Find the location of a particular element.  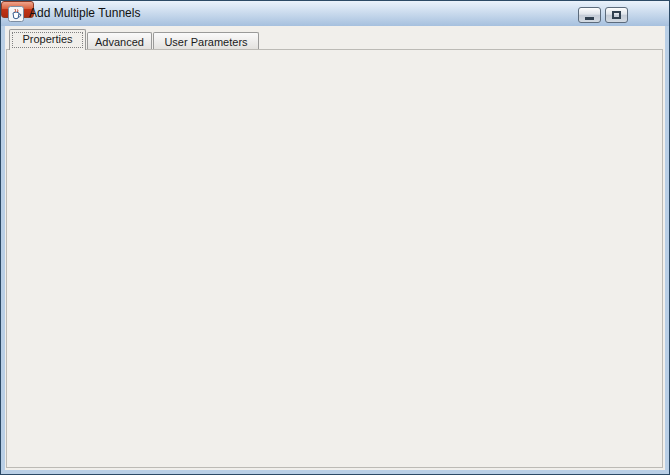

tab-focus-ring is located at coordinates (48, 40).